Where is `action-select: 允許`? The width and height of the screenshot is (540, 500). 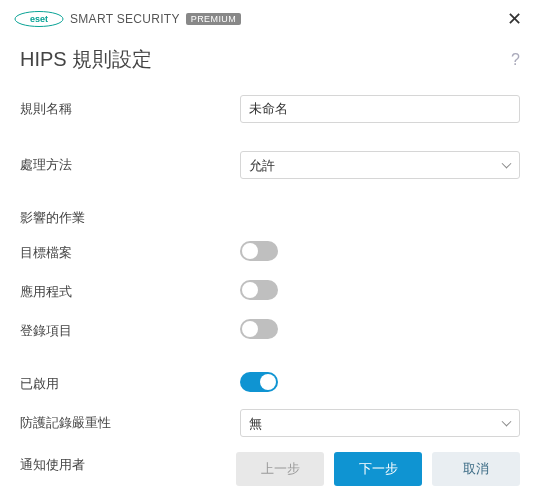
action-select: 允許 is located at coordinates (380, 165).